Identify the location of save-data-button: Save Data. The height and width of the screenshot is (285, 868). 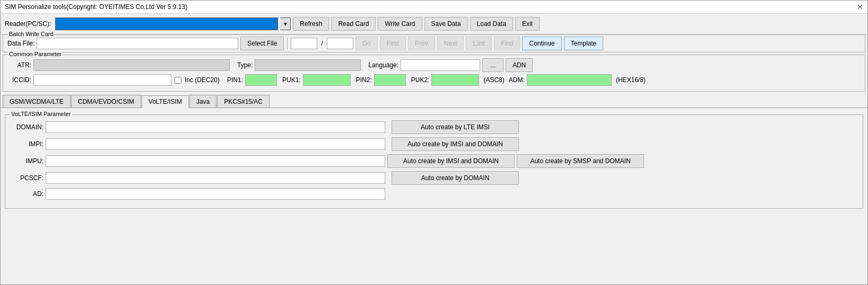
(446, 24).